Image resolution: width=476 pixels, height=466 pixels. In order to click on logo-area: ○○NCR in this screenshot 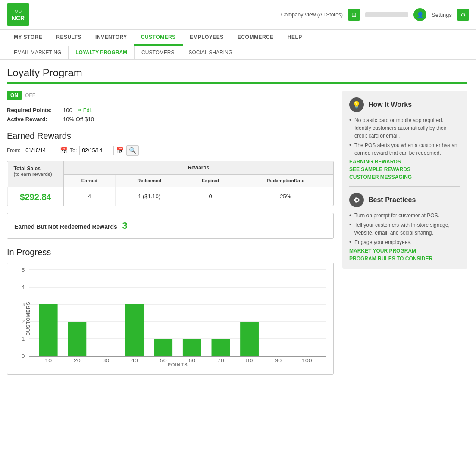, I will do `click(18, 15)`.